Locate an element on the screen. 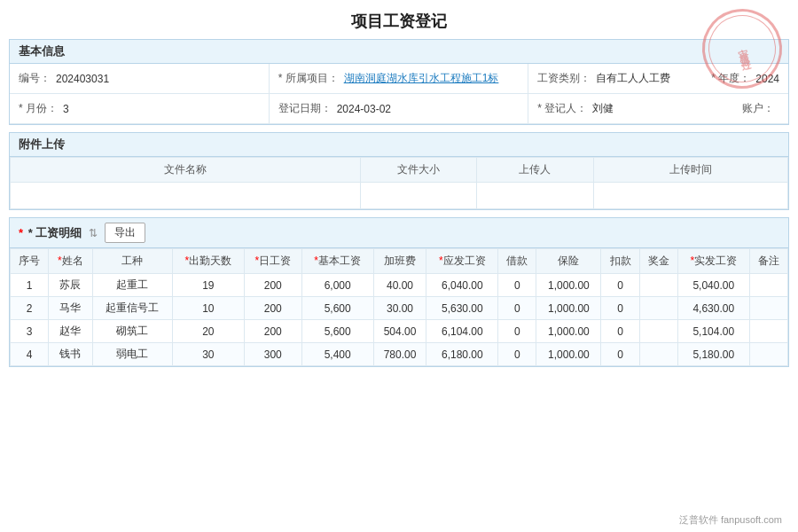  cell-r0-c12: 5,040.00 is located at coordinates (713, 286).